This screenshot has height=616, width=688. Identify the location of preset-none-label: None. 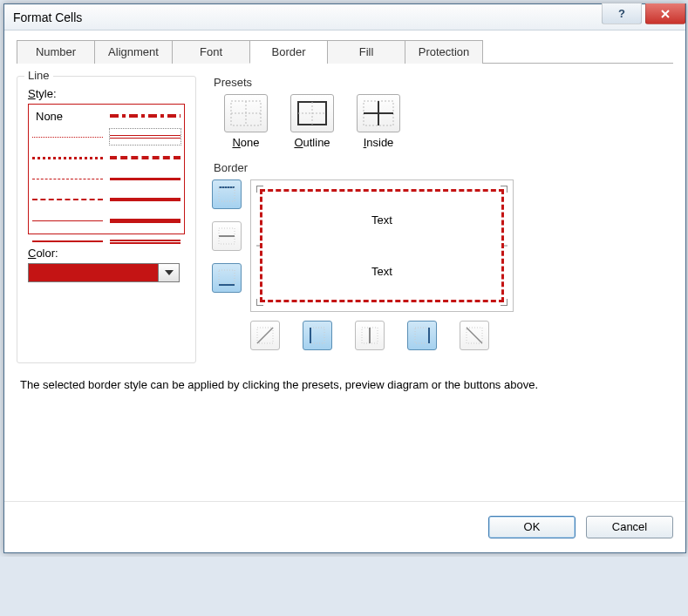
(246, 143).